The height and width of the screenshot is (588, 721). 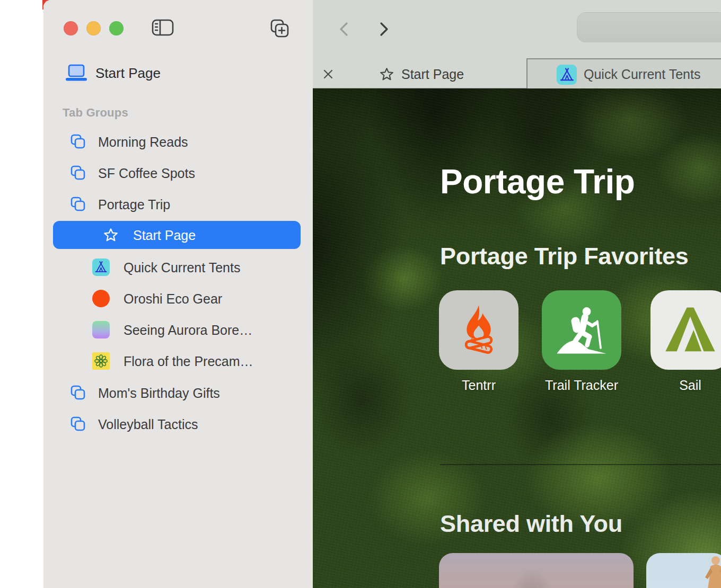 I want to click on group-label: SF Coffee Spots, so click(x=146, y=173).